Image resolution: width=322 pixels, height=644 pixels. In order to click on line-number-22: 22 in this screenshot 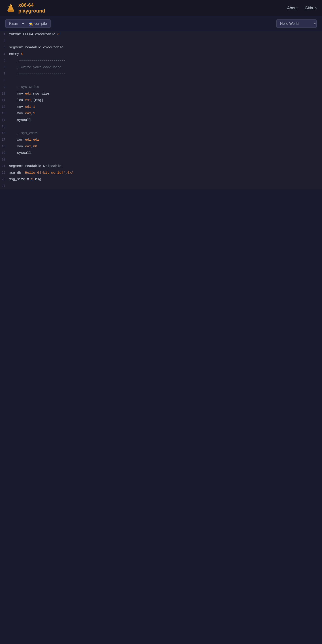, I will do `click(5, 173)`.